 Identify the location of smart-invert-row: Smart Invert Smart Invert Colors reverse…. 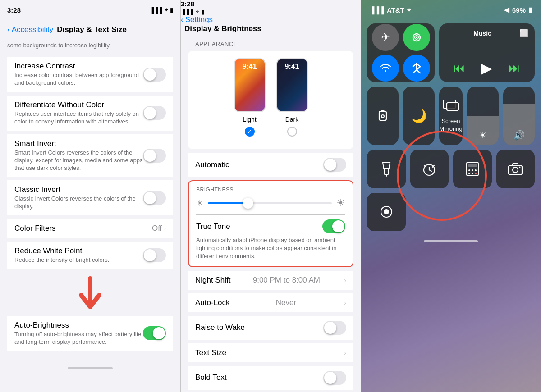
(90, 156).